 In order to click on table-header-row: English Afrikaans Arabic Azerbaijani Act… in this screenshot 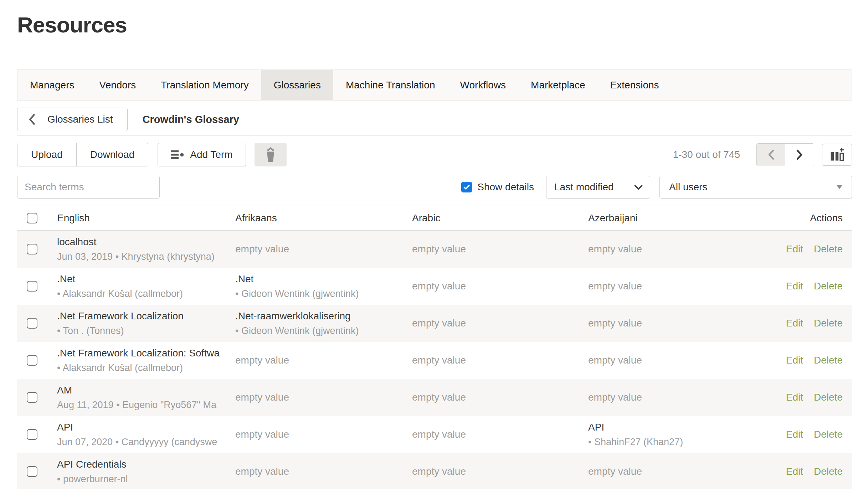, I will do `click(435, 218)`.